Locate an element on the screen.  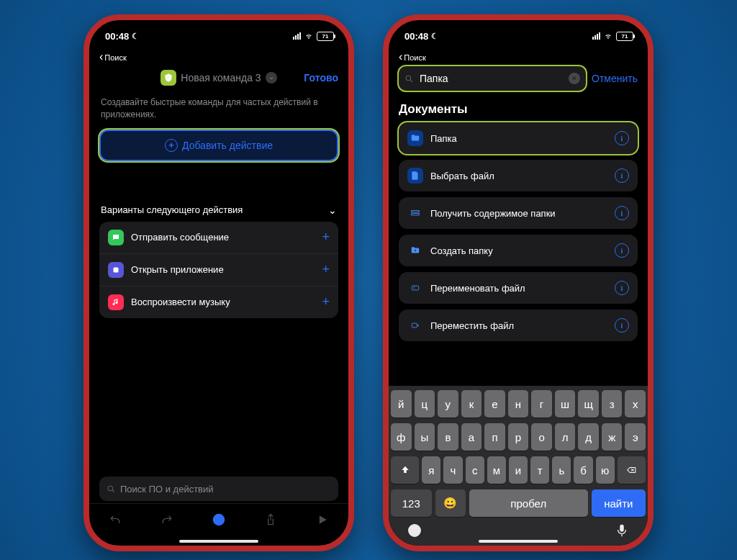
undo-icon is located at coordinates (115, 521).